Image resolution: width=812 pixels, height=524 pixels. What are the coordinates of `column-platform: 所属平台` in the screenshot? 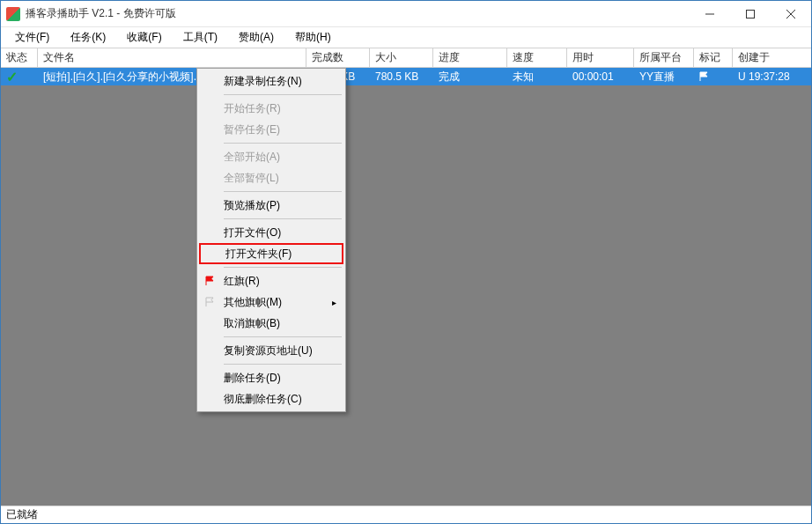 It's located at (664, 58).